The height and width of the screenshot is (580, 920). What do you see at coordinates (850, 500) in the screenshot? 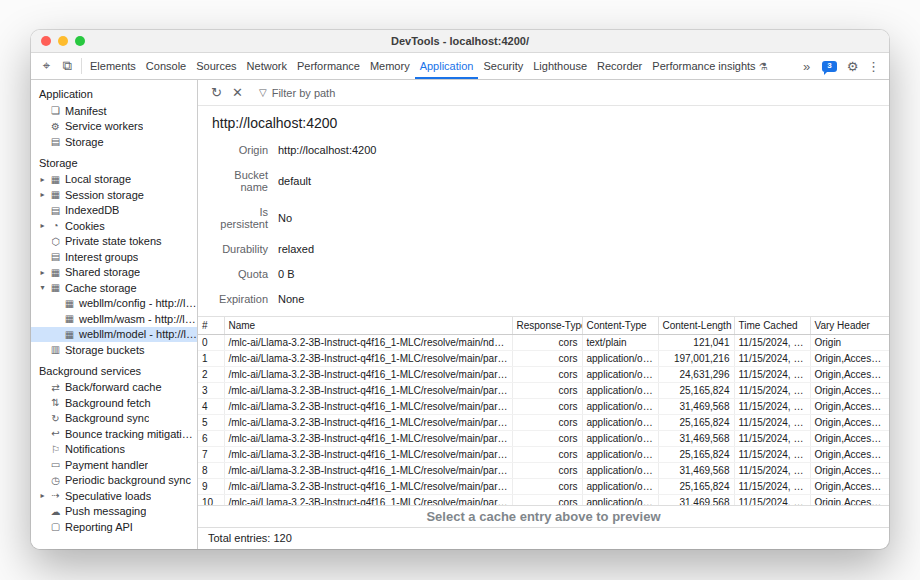
I see `cache-entry-cell: Origin,Access…` at bounding box center [850, 500].